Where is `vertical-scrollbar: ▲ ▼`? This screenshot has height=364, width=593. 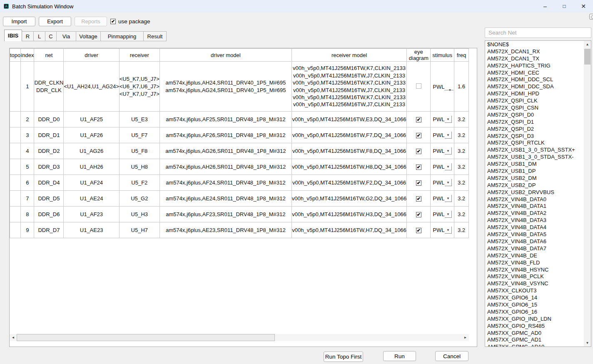 vertical-scrollbar: ▲ ▼ is located at coordinates (587, 194).